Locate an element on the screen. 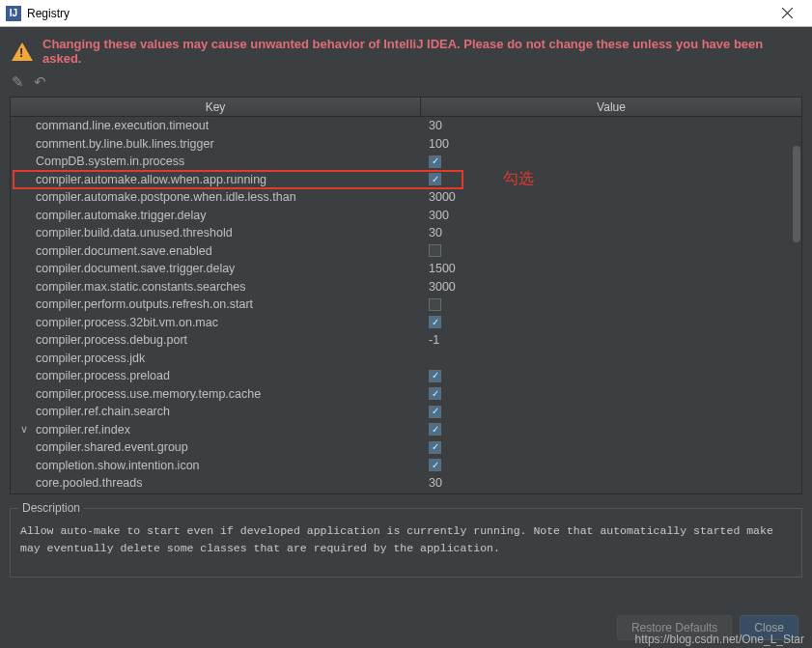 The image size is (812, 648). table-row: compiler.process.debug.port-1 is located at coordinates (406, 340).